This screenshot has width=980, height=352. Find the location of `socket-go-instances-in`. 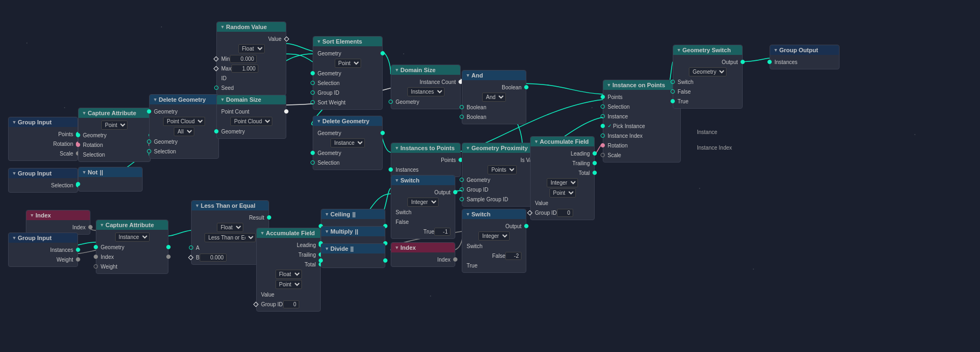

socket-go-instances-in is located at coordinates (770, 62).